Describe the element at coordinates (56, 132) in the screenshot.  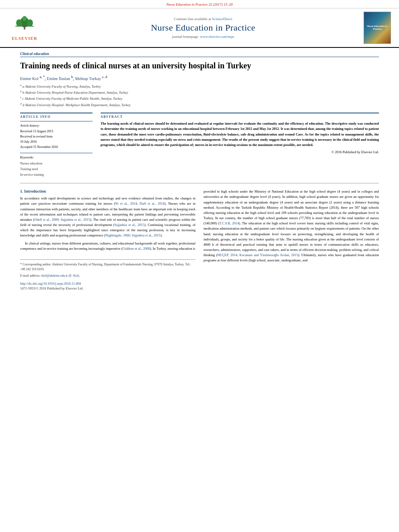
I see `received-date: Received 13 August 2015` at that location.